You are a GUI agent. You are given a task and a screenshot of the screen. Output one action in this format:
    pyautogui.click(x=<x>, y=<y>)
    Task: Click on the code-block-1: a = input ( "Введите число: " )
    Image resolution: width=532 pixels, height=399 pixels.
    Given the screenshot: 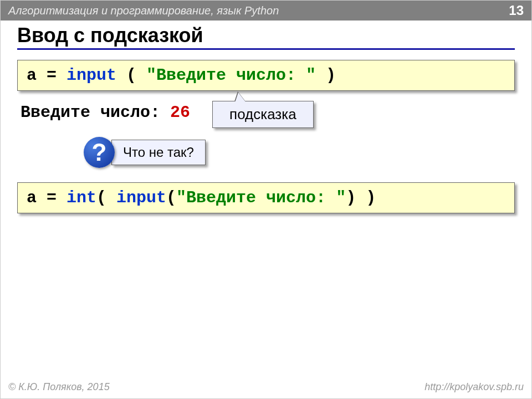 What is the action you would take?
    pyautogui.click(x=266, y=75)
    